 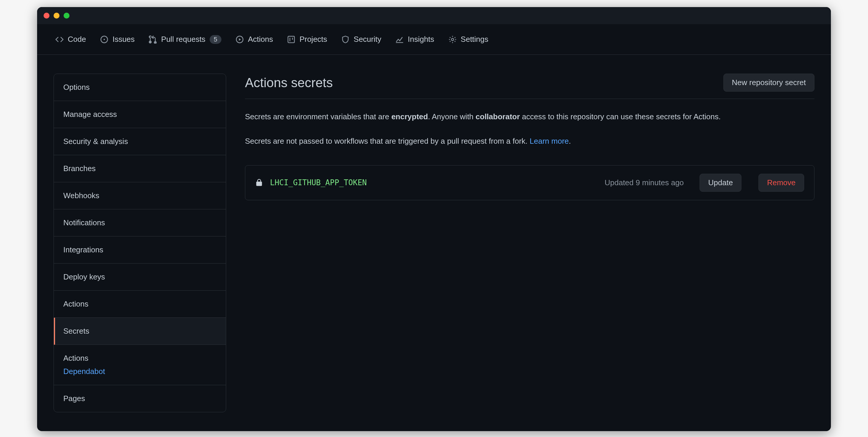 What do you see at coordinates (549, 141) in the screenshot?
I see `learn-more-link: Learn more` at bounding box center [549, 141].